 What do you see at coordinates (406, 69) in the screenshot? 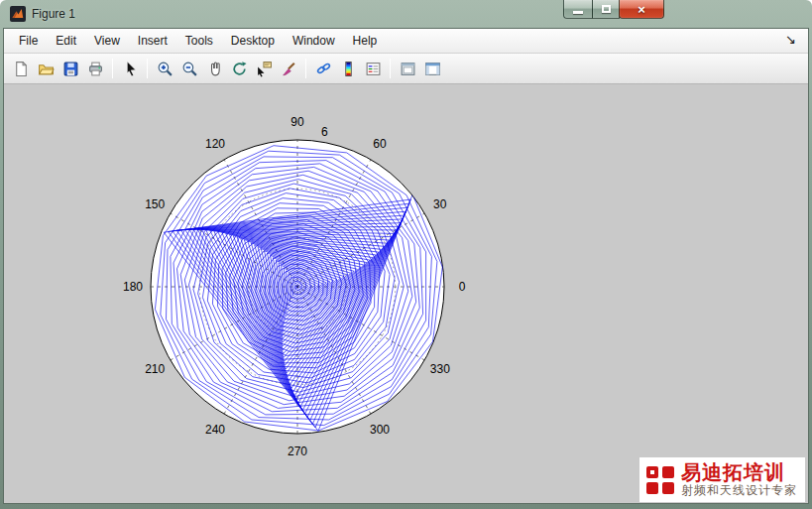
I see `figure-toolbar` at bounding box center [406, 69].